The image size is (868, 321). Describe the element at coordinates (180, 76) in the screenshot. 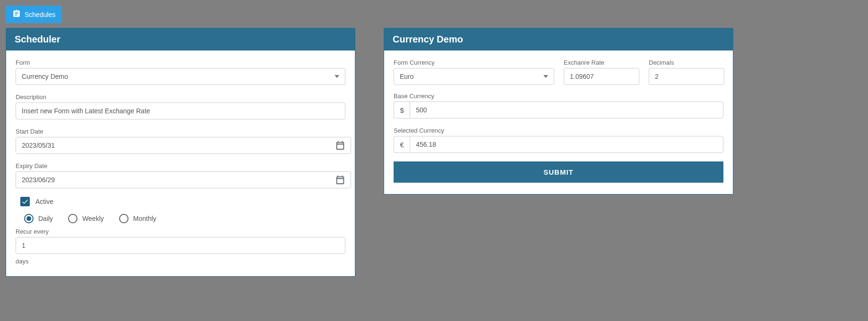

I see `form-select: Currency Demo` at that location.